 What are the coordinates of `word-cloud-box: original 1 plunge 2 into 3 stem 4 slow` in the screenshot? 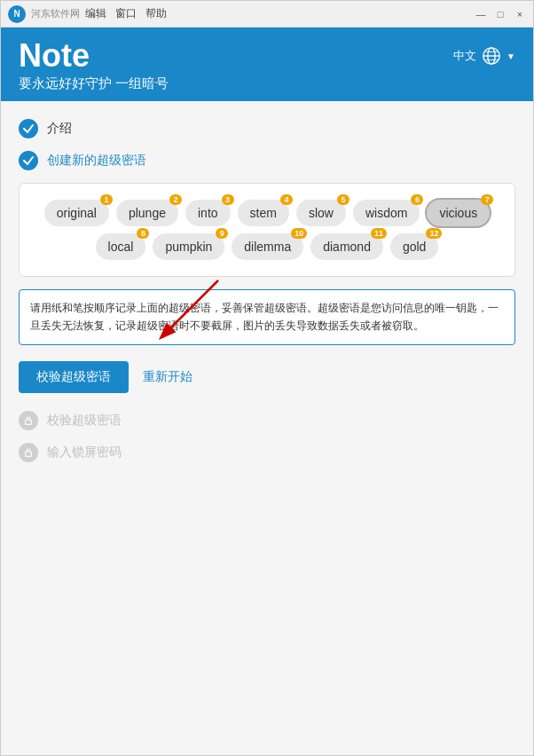 It's located at (267, 230).